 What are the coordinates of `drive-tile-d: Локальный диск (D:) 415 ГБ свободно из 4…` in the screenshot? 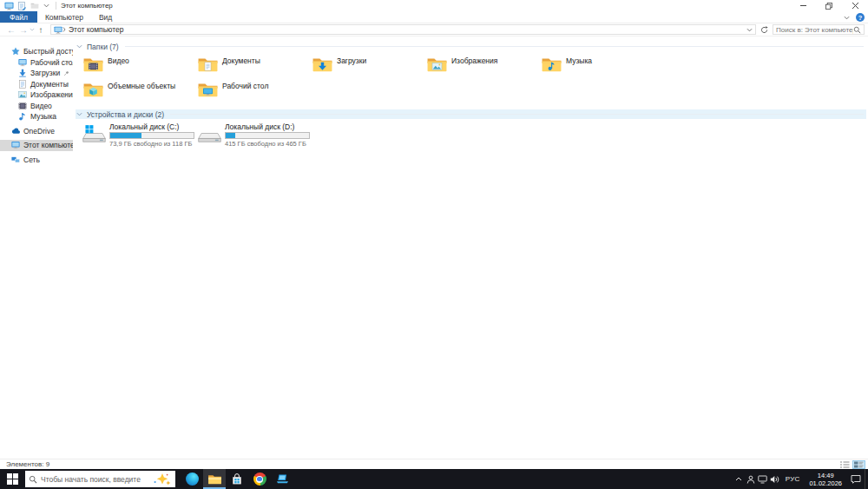 It's located at (255, 135).